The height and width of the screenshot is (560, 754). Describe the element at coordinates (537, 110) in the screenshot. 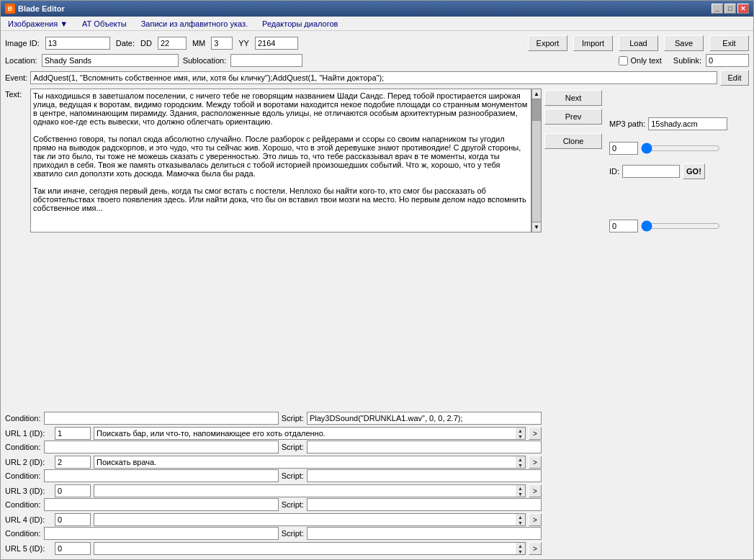

I see `scroll-thumb` at that location.